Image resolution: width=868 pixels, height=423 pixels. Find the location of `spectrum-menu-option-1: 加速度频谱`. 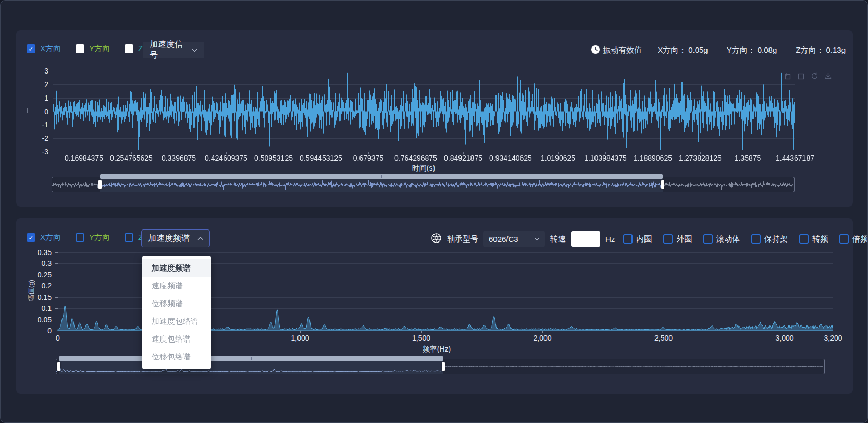

spectrum-menu-option-1: 加速度频谱 is located at coordinates (177, 268).